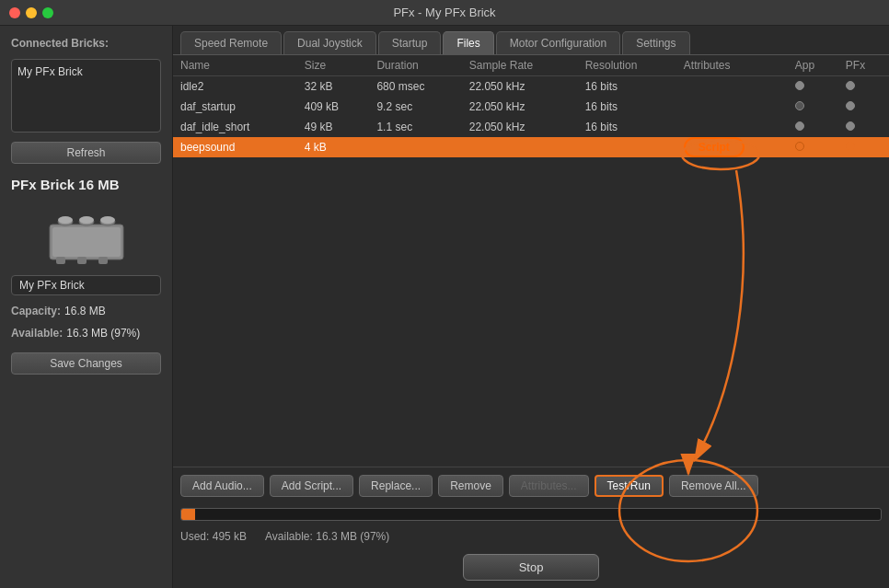 The width and height of the screenshot is (889, 588). I want to click on remove-all-button: Remove All..., so click(714, 486).